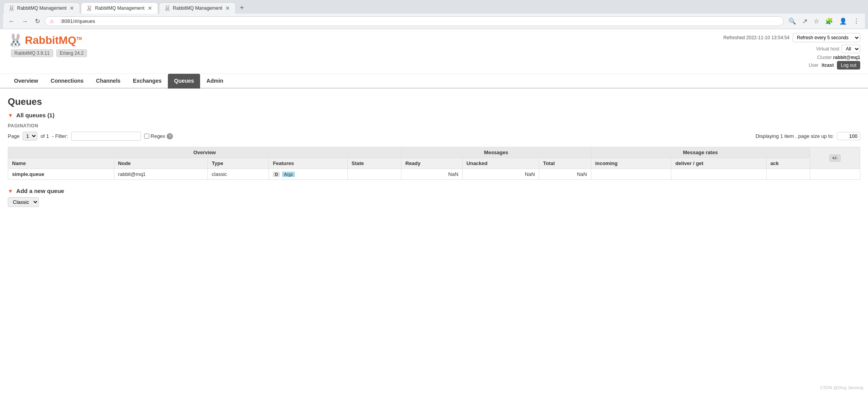 The height and width of the screenshot is (393, 868). I want to click on queue-ready-cell: NaN, so click(432, 174).